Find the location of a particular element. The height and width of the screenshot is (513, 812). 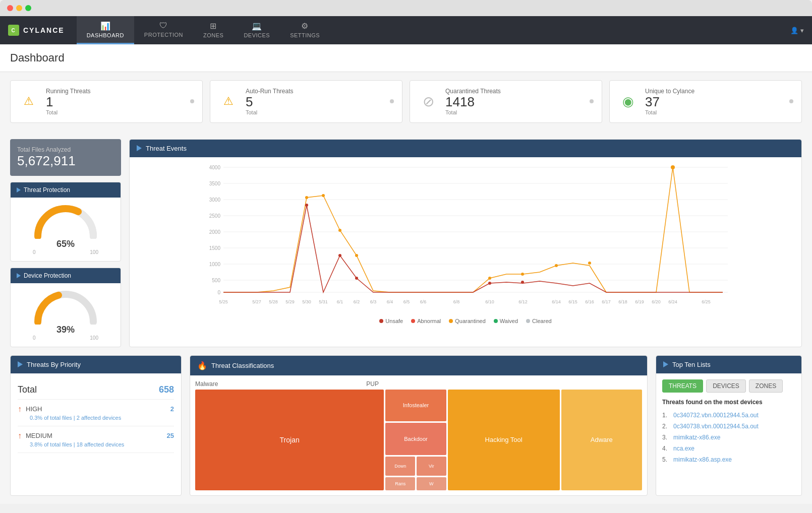

nav-items: 📊 DASHBOARD 🛡 PROTECTION ⊞ ZONES 💻 DEVIC… is located at coordinates (434, 30).